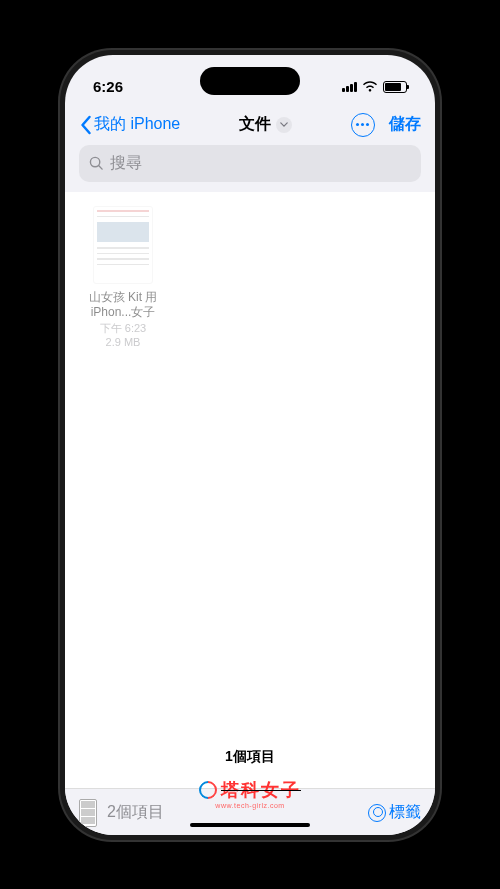 The height and width of the screenshot is (889, 500). What do you see at coordinates (358, 124) in the screenshot?
I see `ellipsis-icon` at bounding box center [358, 124].